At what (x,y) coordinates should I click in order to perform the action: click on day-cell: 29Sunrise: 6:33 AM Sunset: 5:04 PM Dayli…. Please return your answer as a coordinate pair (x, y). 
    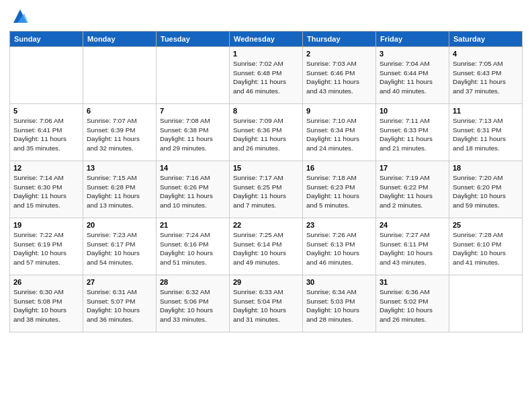
    Looking at the image, I should click on (266, 304).